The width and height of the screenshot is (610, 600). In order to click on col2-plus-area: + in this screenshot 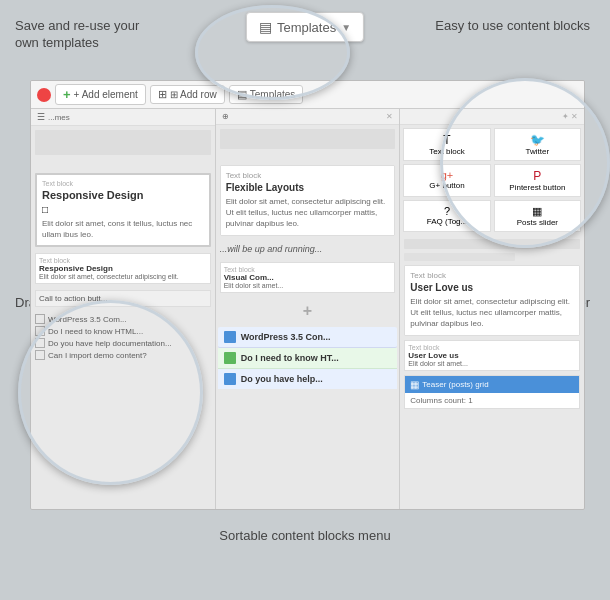, I will do `click(308, 311)`.